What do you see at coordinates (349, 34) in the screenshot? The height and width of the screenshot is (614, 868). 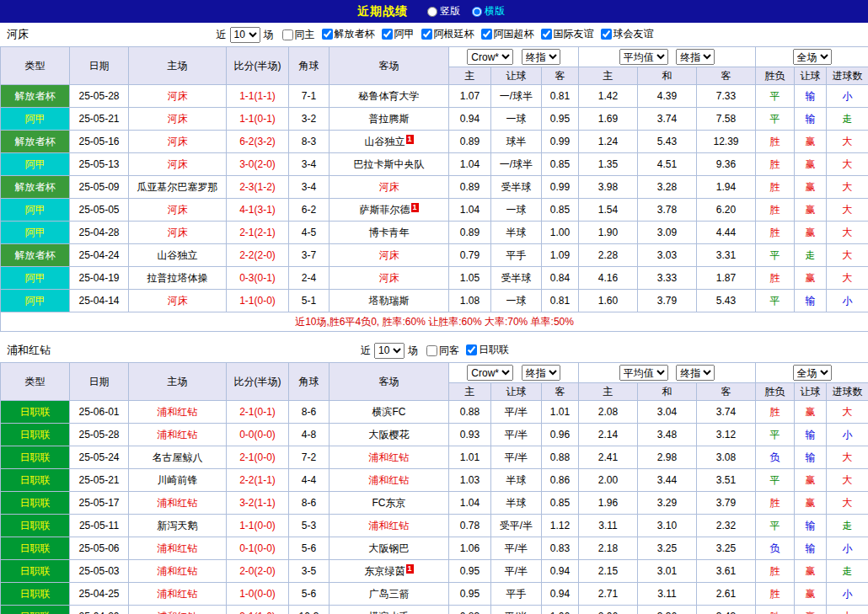 I see `league-filter: 解放者杯` at bounding box center [349, 34].